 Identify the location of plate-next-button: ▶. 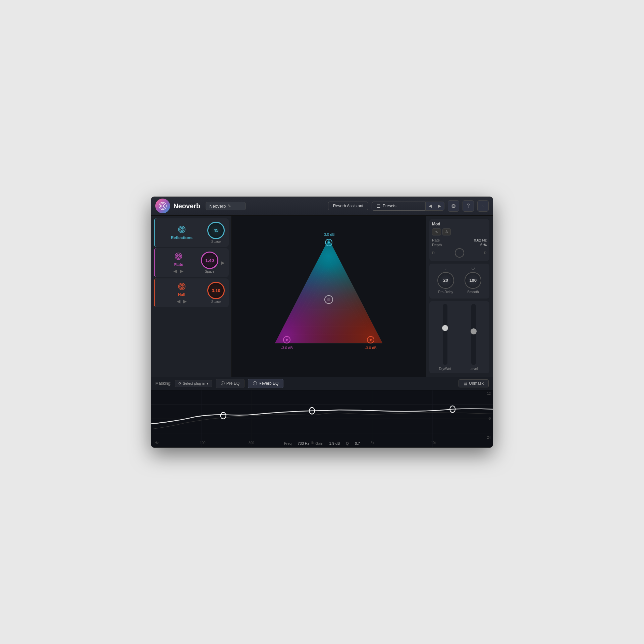
(182, 271).